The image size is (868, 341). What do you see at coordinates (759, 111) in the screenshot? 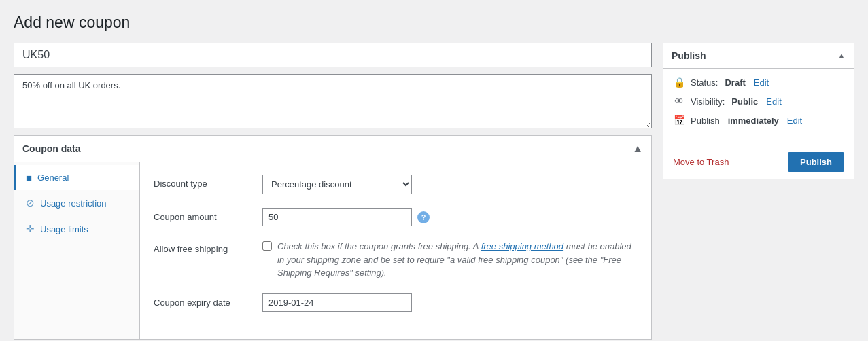
I see `publish-box: Publish ▲ 🔒 Status: Draft Edit 👁 Visibil…` at bounding box center [759, 111].